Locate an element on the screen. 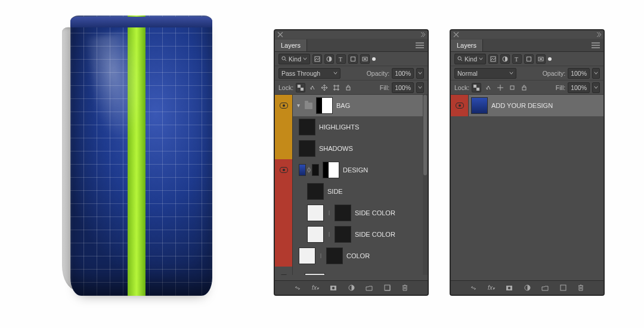 Image resolution: width=644 pixels, height=328 pixels. layer-row: ADD YOUR DESIGN is located at coordinates (527, 106).